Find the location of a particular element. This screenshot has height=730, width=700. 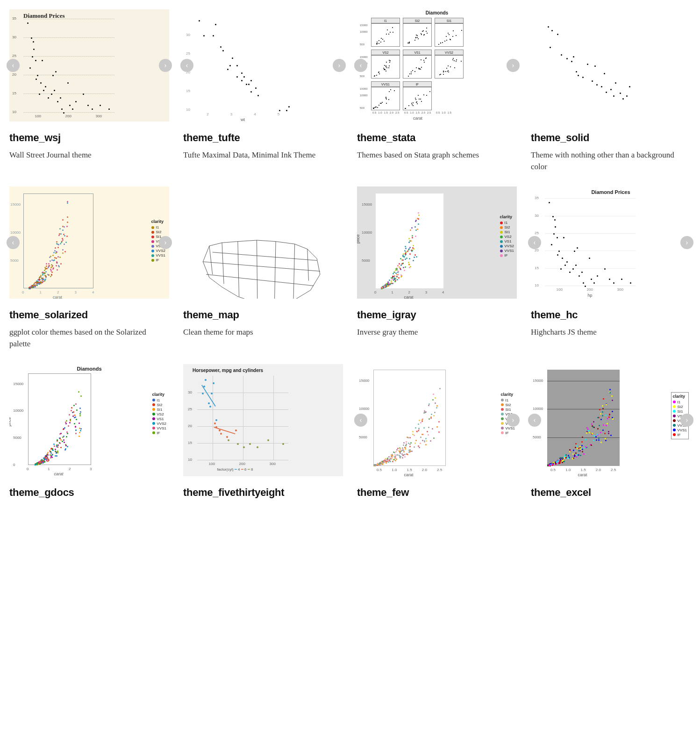

y-tick: 15000 is located at coordinates (538, 380).